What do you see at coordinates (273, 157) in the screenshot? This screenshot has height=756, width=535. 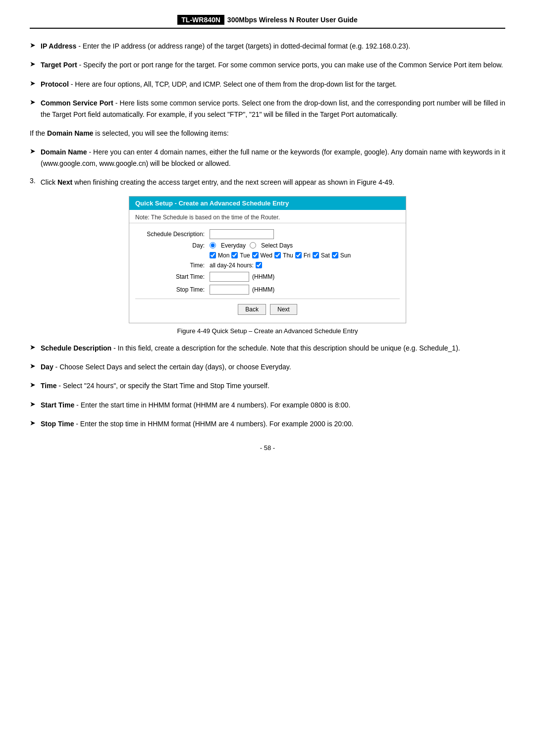 I see `bullet-text-5: - Here you can enter 4 domain names, eit…` at bounding box center [273, 157].